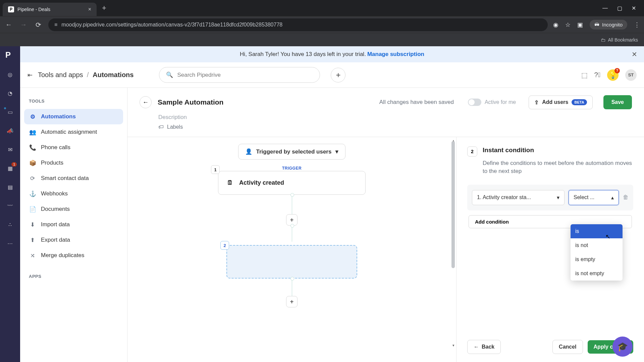 The image size is (644, 362). What do you see at coordinates (303, 54) in the screenshot?
I see `trial-text: Hi, Sarah Tyler! You have 13 days left i…` at bounding box center [303, 54].